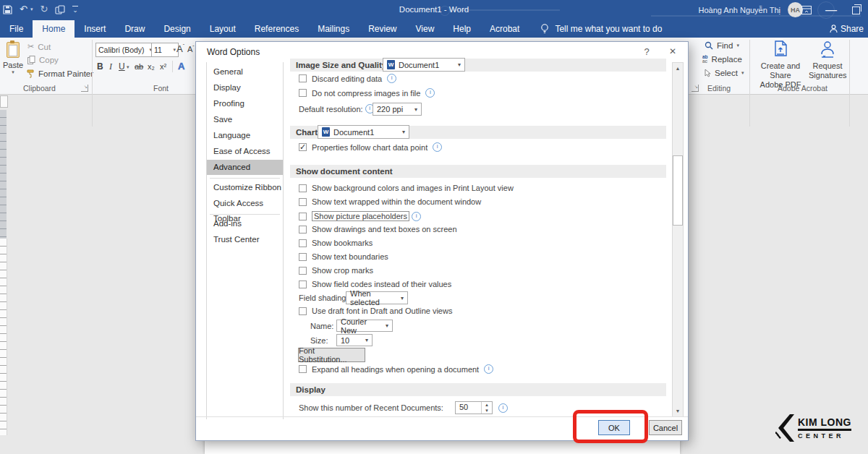 The width and height of the screenshot is (868, 454). What do you see at coordinates (363, 132) in the screenshot?
I see `chart-scope-dropdown: Document1` at bounding box center [363, 132].